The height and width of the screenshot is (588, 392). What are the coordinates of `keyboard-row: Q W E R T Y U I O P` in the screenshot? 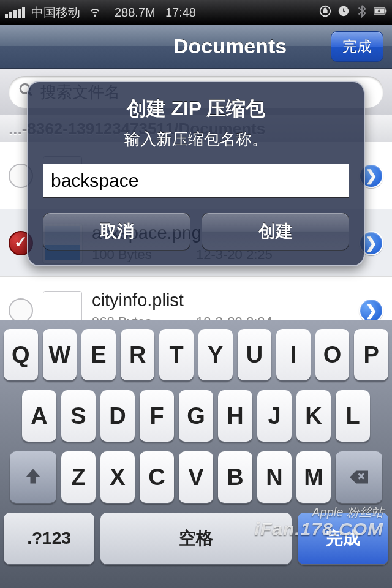 It's located at (196, 355).